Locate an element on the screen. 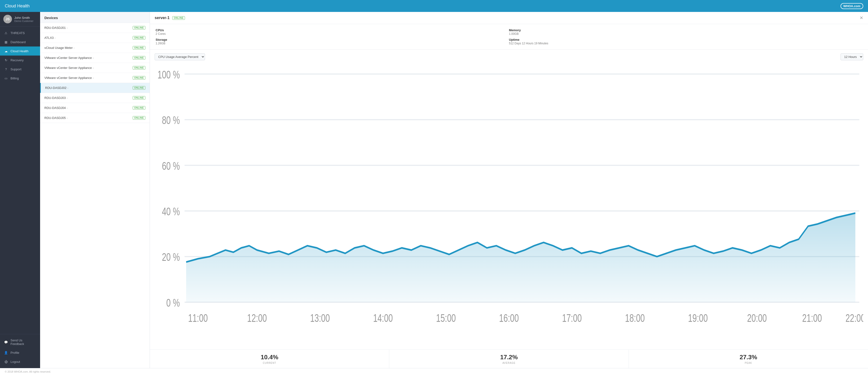 This screenshot has height=375, width=868. device-list-item: vCloud Usage Meter ›ONLINE is located at coordinates (95, 48).